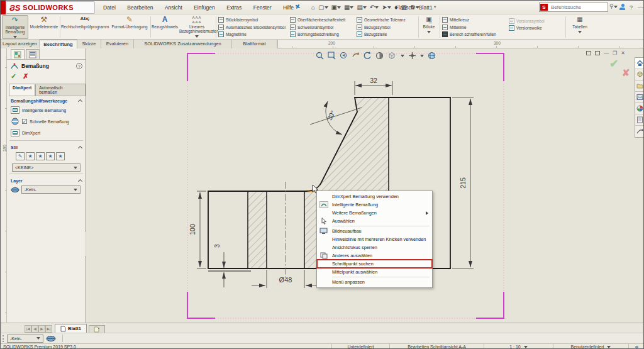  Describe the element at coordinates (591, 346) in the screenshot. I see `status-units: Benutzerdefiniert` at that location.